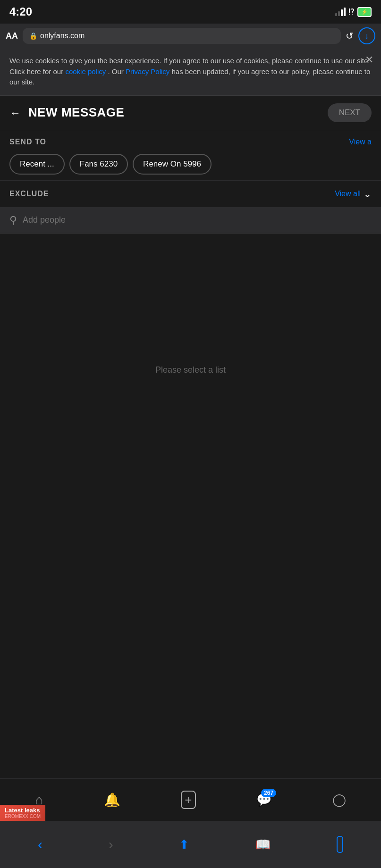 This screenshot has height=868, width=381. Describe the element at coordinates (29, 194) in the screenshot. I see `exclude-label: EXCLUDE` at that location.